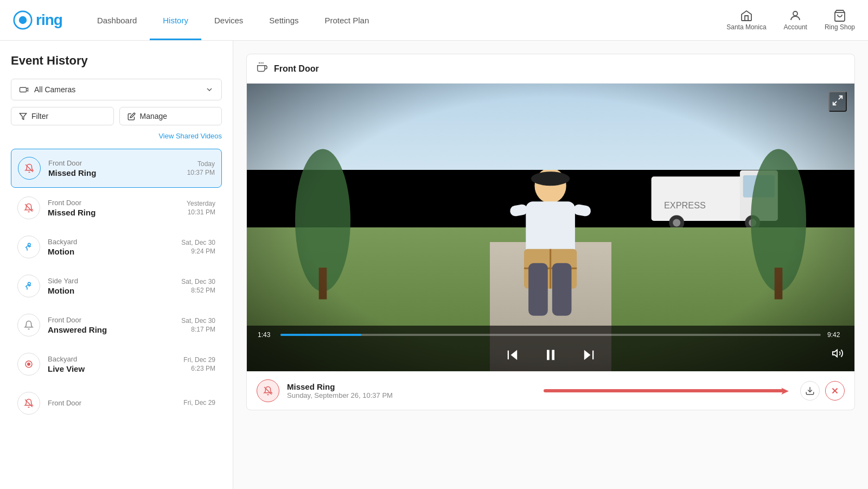  Describe the element at coordinates (116, 90) in the screenshot. I see `cameras-dropdown: All Cameras` at that location.